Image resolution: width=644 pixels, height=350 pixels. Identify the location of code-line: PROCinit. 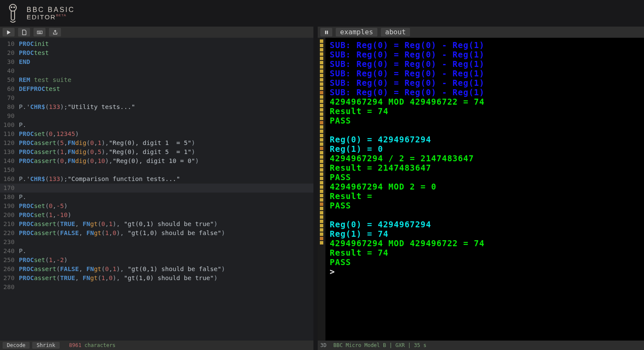
(166, 44).